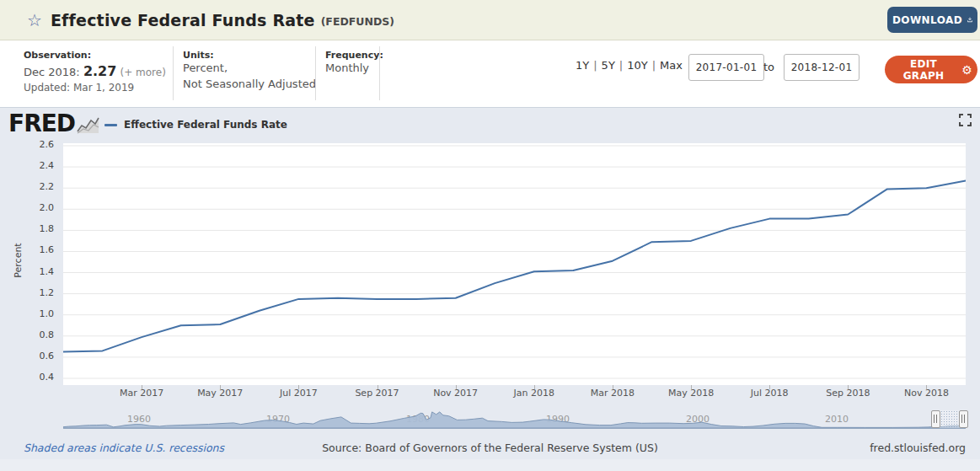 This screenshot has width=980, height=471. I want to click on site-link: fred.stlouisfed.org, so click(918, 448).